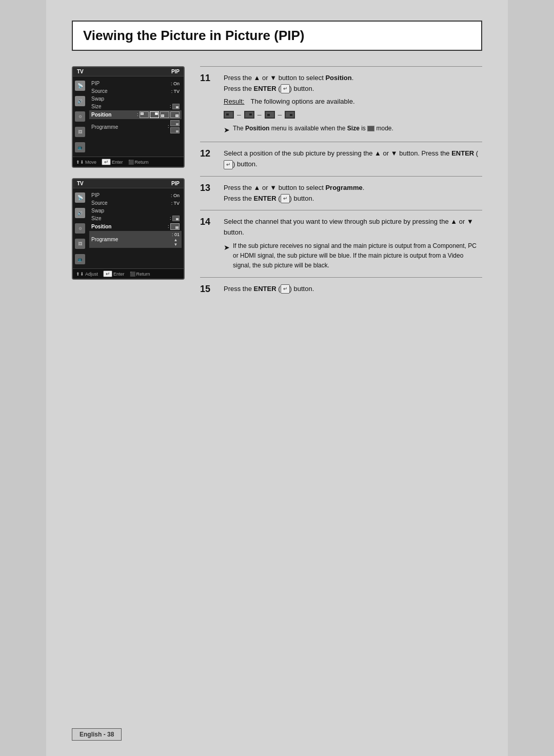  I want to click on step-11-note: ➤ The Position menu is available when th…, so click(353, 129).